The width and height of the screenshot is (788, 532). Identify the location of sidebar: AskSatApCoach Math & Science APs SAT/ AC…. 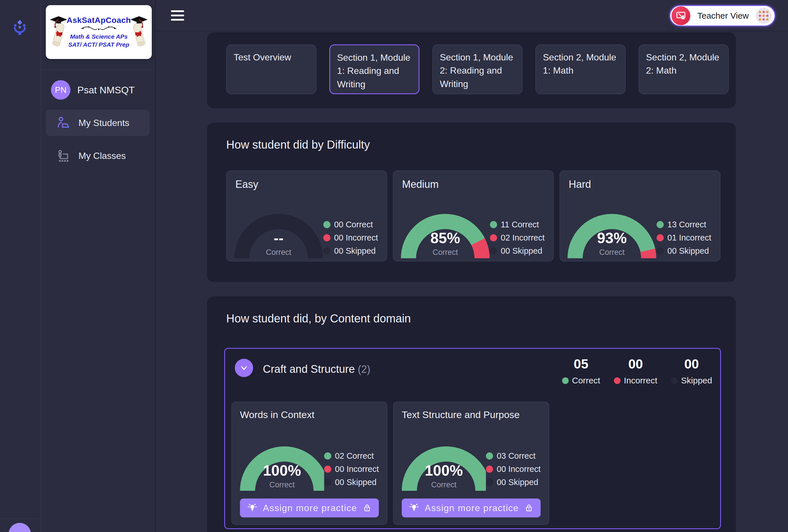
(98, 266).